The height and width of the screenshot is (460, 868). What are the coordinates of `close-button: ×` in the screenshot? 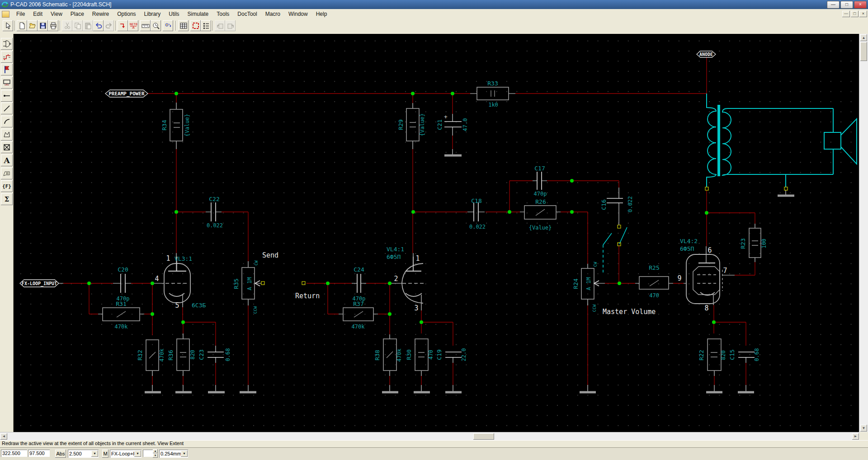 It's located at (860, 5).